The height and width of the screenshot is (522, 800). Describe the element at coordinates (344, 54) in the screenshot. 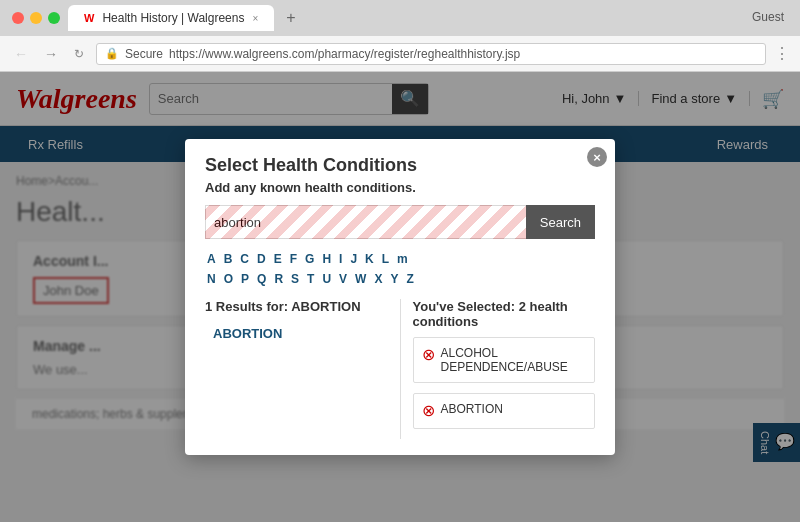

I see `url-text: https://www.walgreens.com/pharmacy/regis…` at that location.